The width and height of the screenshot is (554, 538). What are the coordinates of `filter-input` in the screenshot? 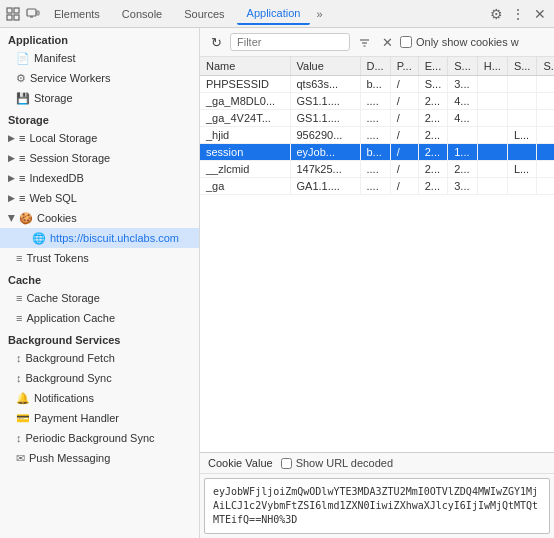 It's located at (290, 42).